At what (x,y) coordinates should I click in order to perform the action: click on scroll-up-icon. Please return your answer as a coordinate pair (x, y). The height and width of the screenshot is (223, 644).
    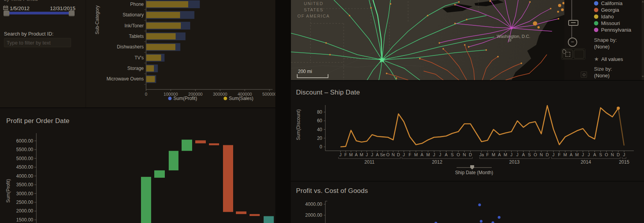
    Looking at the image, I should click on (643, 2).